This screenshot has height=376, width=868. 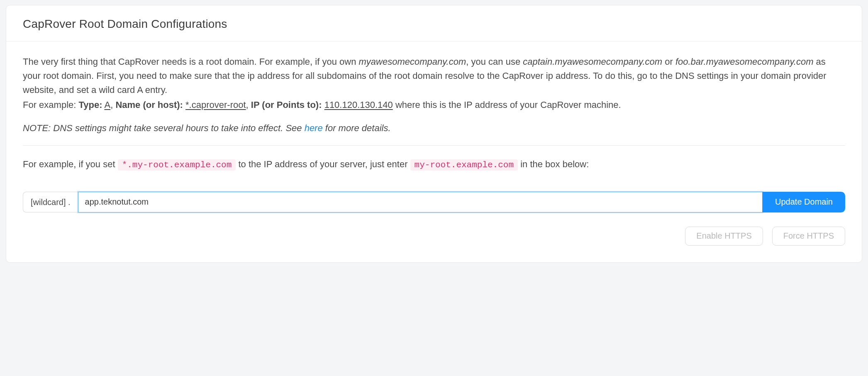 I want to click on dns-note: NOTE: DNS settings might take several ho…, so click(x=434, y=128).